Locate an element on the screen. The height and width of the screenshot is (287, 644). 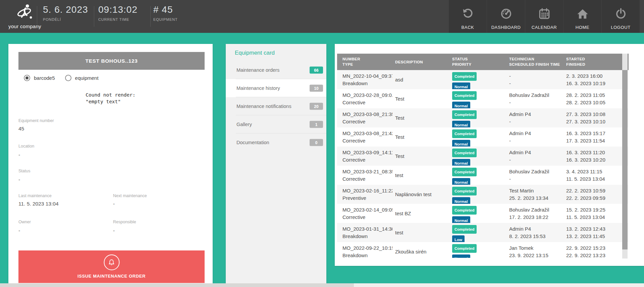
order-finished: 27. 3. 2023 10:10 is located at coordinates (596, 122).